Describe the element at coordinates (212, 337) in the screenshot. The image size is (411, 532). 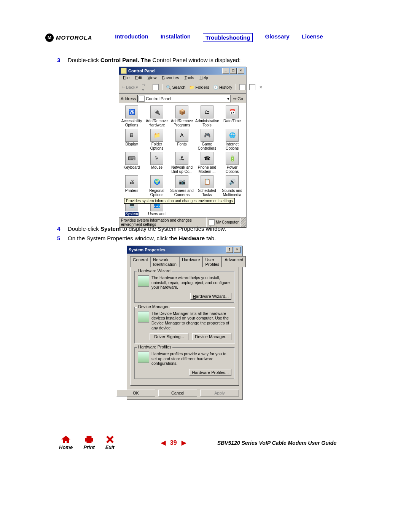
I see `device-manager-button: Device Manager...` at that location.